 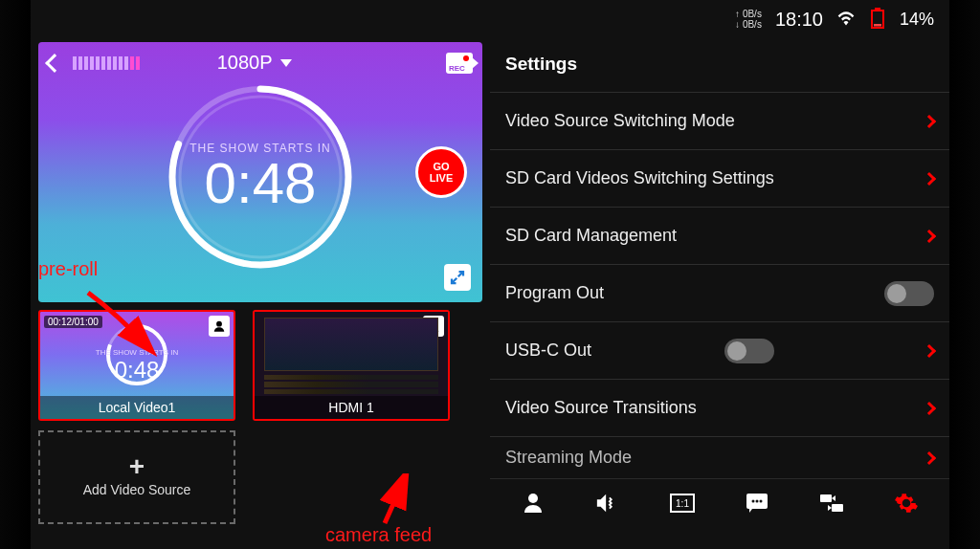 What do you see at coordinates (832, 503) in the screenshot?
I see `nav-switch-icon` at bounding box center [832, 503].